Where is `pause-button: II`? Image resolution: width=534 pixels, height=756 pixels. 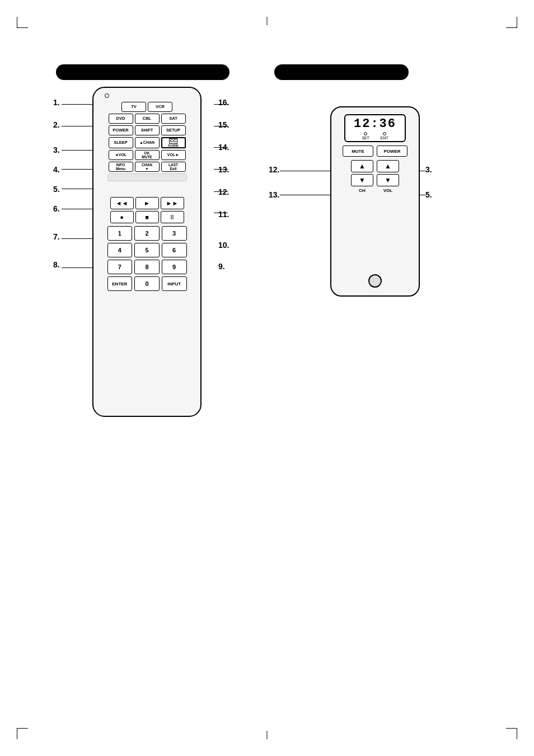
pause-button: II is located at coordinates (172, 217).